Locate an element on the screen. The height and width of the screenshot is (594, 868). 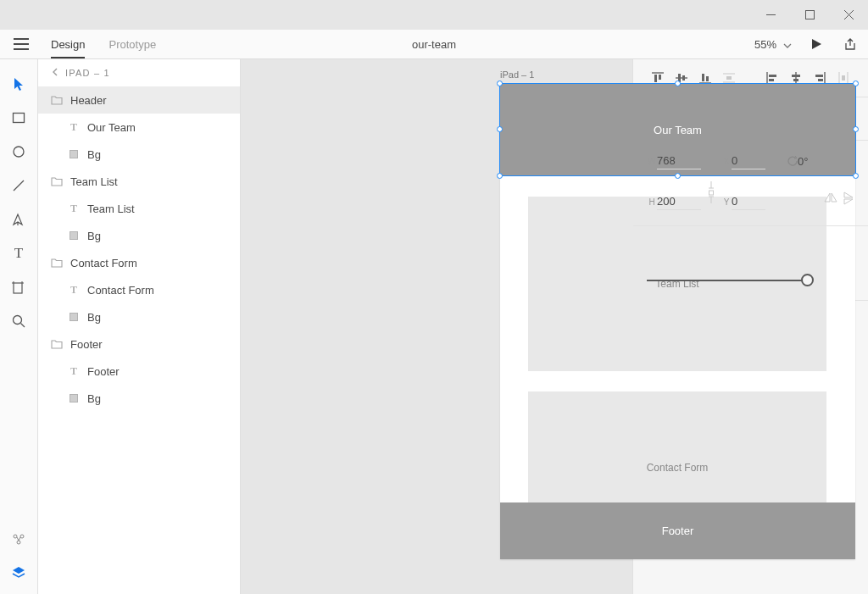
layers-panel-header: IPAD – 1 is located at coordinates (139, 73).